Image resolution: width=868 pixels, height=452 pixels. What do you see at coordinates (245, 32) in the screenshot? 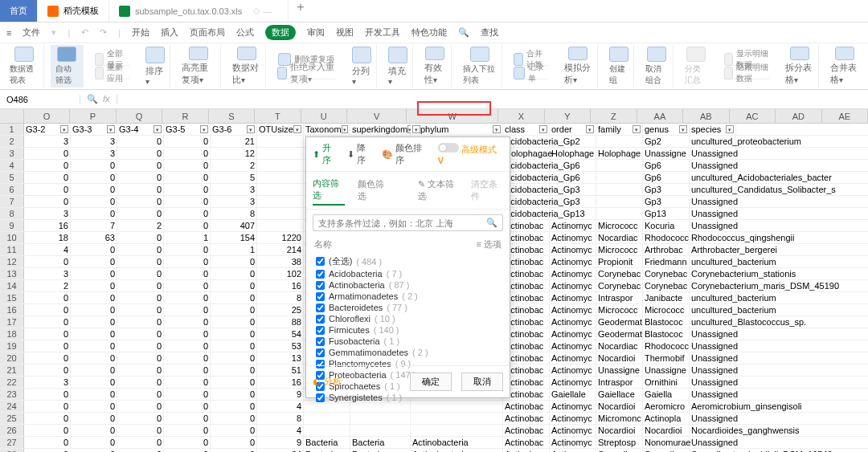
I see `menu-formula: 公式` at bounding box center [245, 32].